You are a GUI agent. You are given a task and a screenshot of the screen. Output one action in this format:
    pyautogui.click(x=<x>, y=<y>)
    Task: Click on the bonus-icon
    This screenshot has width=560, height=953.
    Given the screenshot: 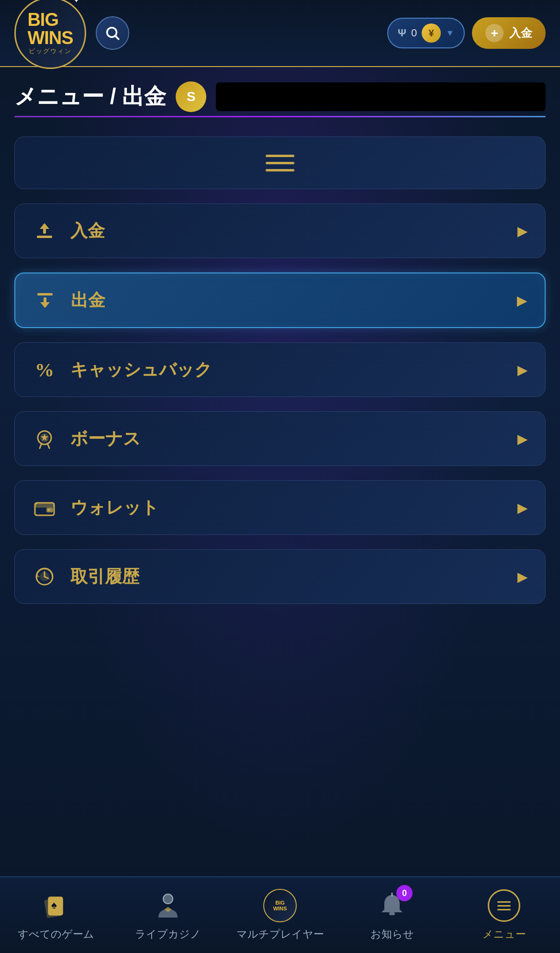 What is the action you would take?
    pyautogui.click(x=45, y=439)
    